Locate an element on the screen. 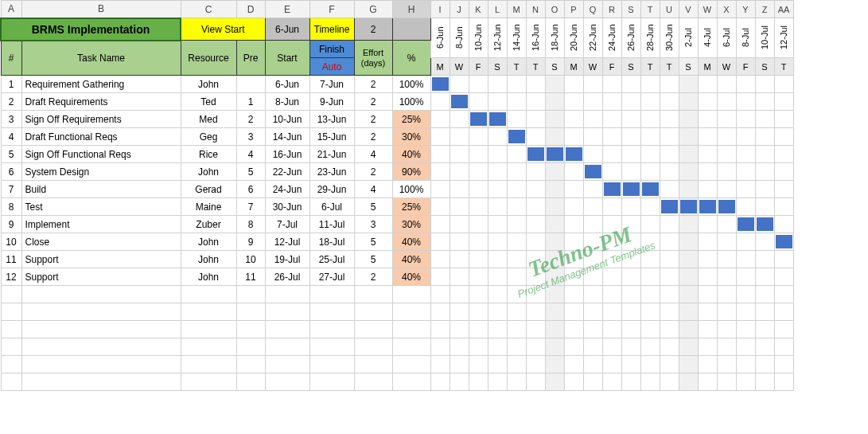 Image resolution: width=868 pixels, height=434 pixels. task-resource: Rice is located at coordinates (208, 154).